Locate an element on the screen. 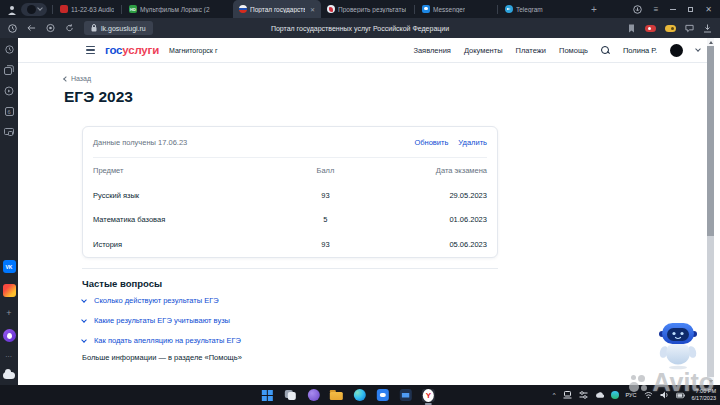 This screenshot has height=405, width=720. telegram-icon is located at coordinates (509, 9).